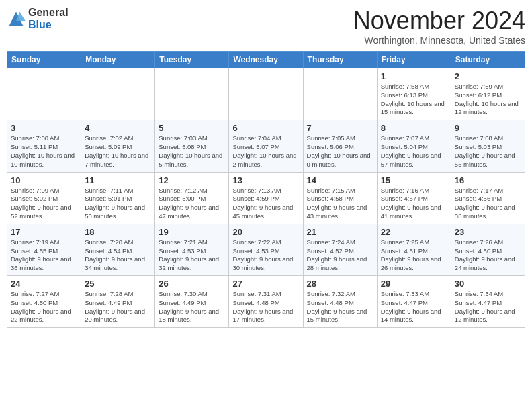  What do you see at coordinates (118, 302) in the screenshot?
I see `calendar-cell: 25Sunrise: 7:28 AM Sunset: 4:49 PM Dayli…` at bounding box center [118, 302].